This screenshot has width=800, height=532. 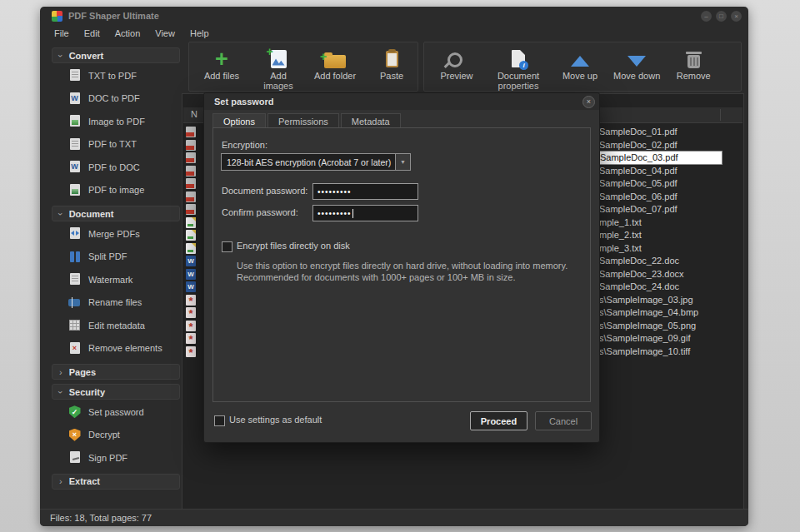 I want to click on cancel-button: Cancel, so click(x=563, y=421).